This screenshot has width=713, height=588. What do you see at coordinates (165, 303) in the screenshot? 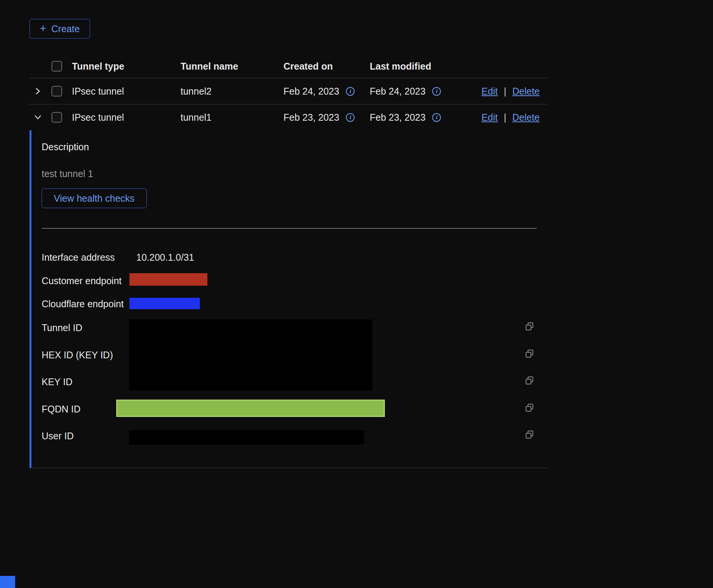
I see `cloudflare-endpoint-redaction` at bounding box center [165, 303].